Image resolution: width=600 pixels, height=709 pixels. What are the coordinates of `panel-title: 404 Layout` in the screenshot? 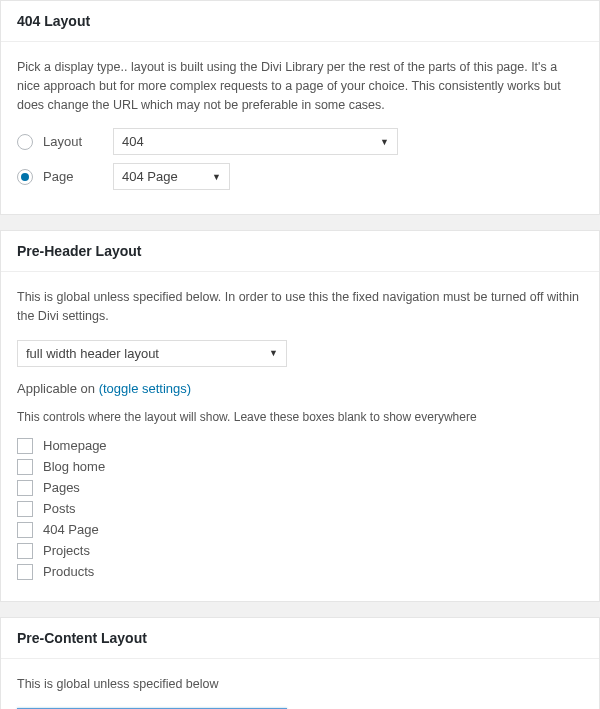 It's located at (300, 21).